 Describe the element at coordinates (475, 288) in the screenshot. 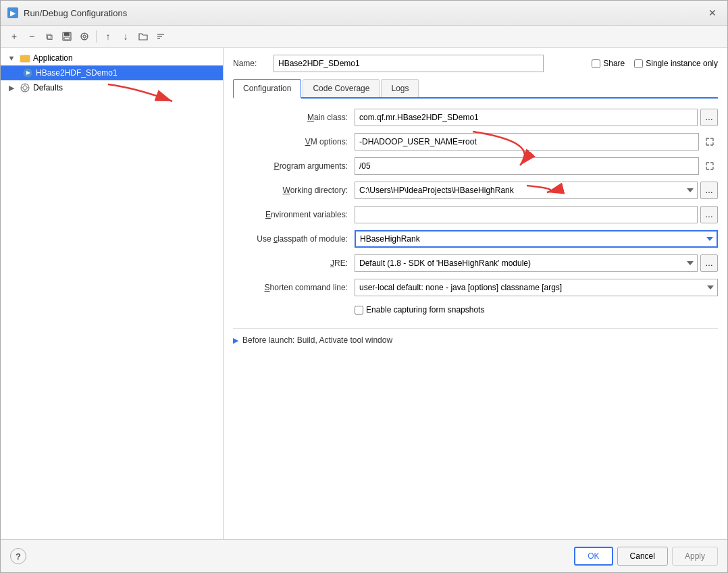

I see `shorten-command-row: Shorten command line: user-local default…` at that location.